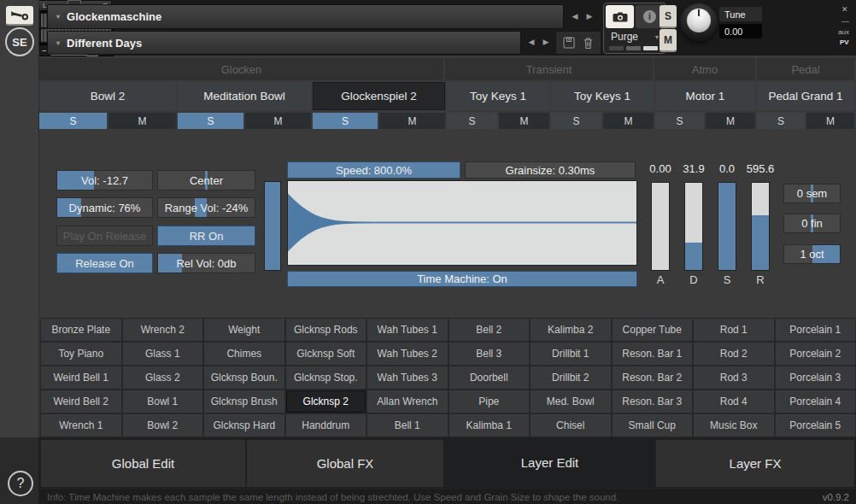  I want to click on sample-cell: Weird Bell 1, so click(81, 378).